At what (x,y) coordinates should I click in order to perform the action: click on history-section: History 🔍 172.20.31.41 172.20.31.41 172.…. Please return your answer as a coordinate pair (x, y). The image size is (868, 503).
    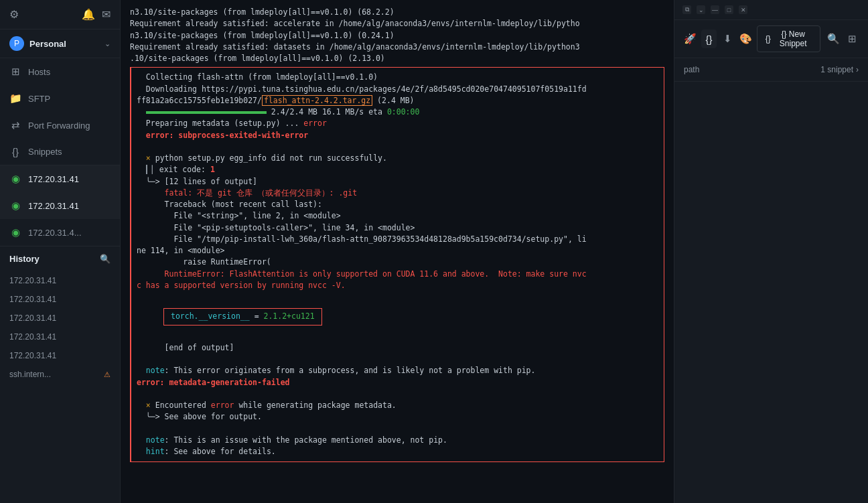
    Looking at the image, I should click on (60, 315).